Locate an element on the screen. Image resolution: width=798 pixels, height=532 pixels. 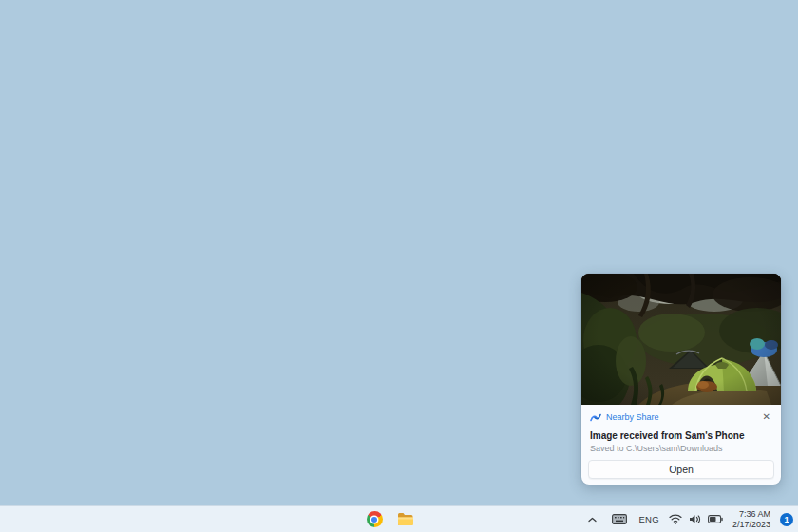
taskbar: ENG 7:36 AM 2/17/2023 1 is located at coordinates (399, 519).